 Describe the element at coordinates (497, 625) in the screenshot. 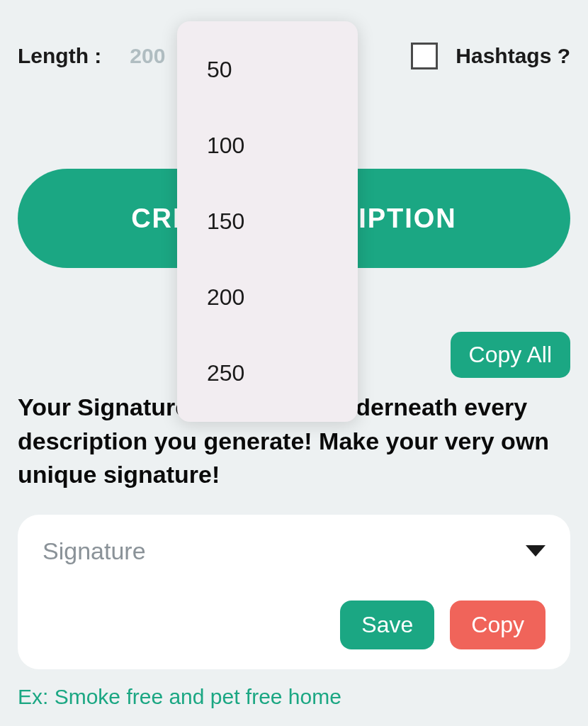

I see `copy-button: Copy` at that location.